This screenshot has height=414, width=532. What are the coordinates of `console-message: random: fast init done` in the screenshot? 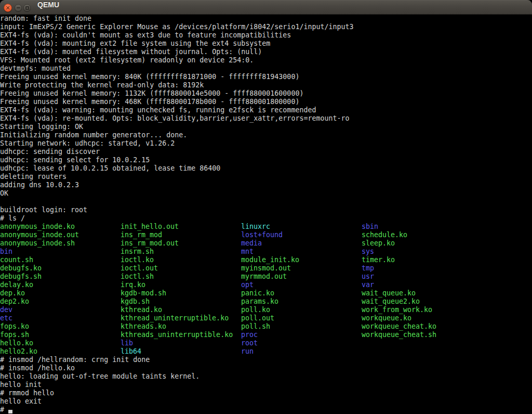 It's located at (266, 19).